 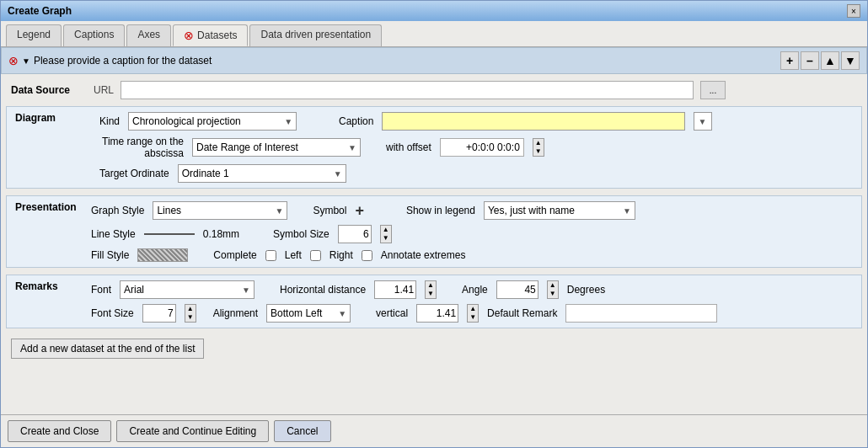 I want to click on target-ordinate-dropdown: Ordinate 1 ▼, so click(x=262, y=173).